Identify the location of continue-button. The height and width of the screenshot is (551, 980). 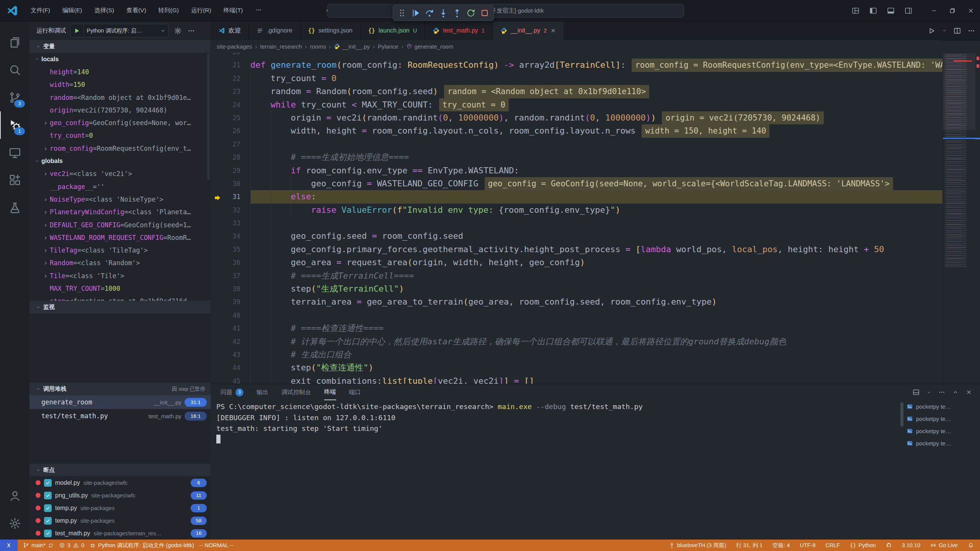
(416, 13).